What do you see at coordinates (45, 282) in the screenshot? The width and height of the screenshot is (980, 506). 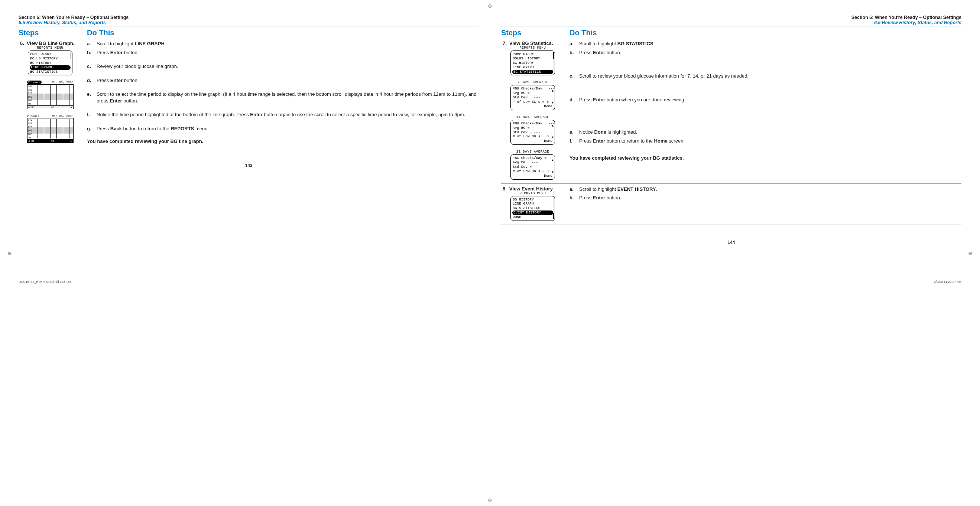 I see `footer-filename: DOC15736_Rev-A-Man.indd 143-144` at bounding box center [45, 282].